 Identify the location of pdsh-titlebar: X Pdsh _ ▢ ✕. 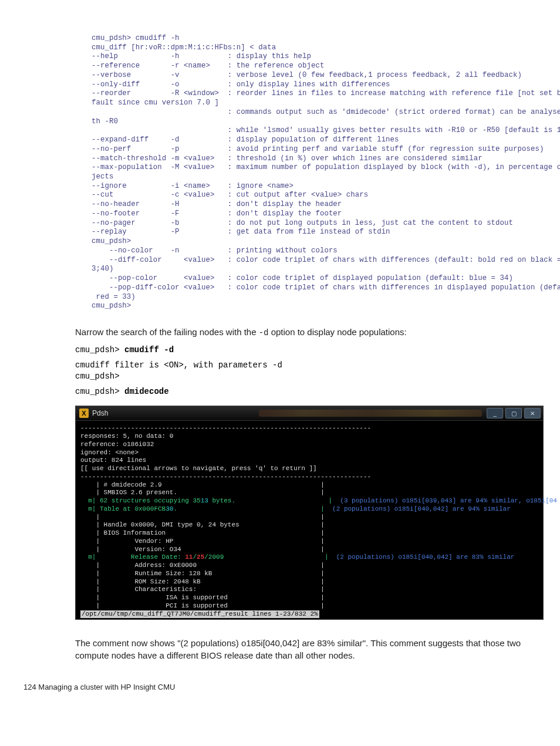
(309, 413).